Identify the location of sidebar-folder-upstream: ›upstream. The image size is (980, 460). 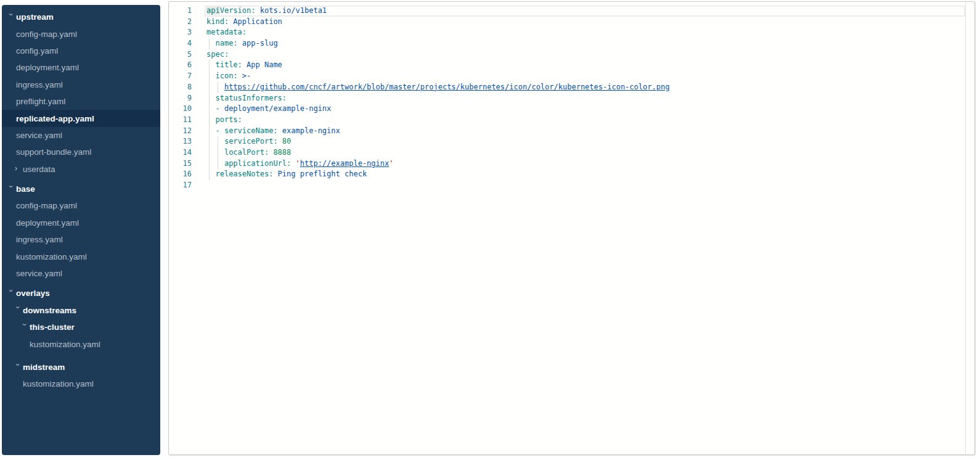
(81, 17).